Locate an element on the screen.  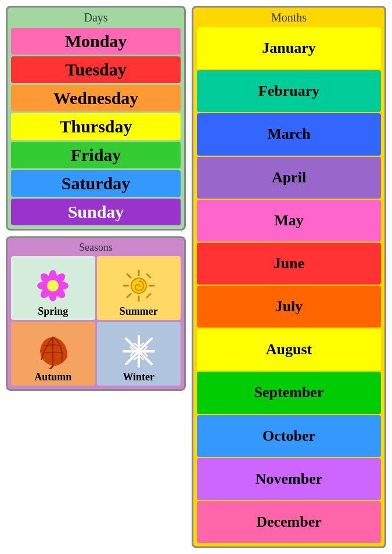
day-friday: Friday is located at coordinates (96, 155).